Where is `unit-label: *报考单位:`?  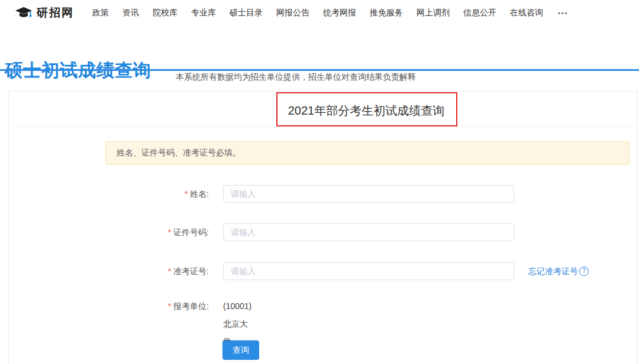 unit-label: *报考单位: is located at coordinates (150, 306).